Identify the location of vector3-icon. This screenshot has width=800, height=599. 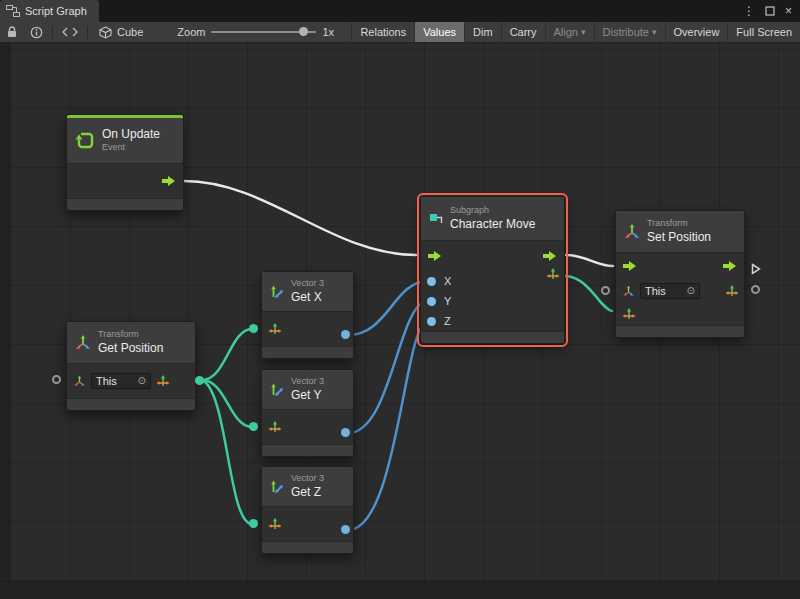
(277, 292).